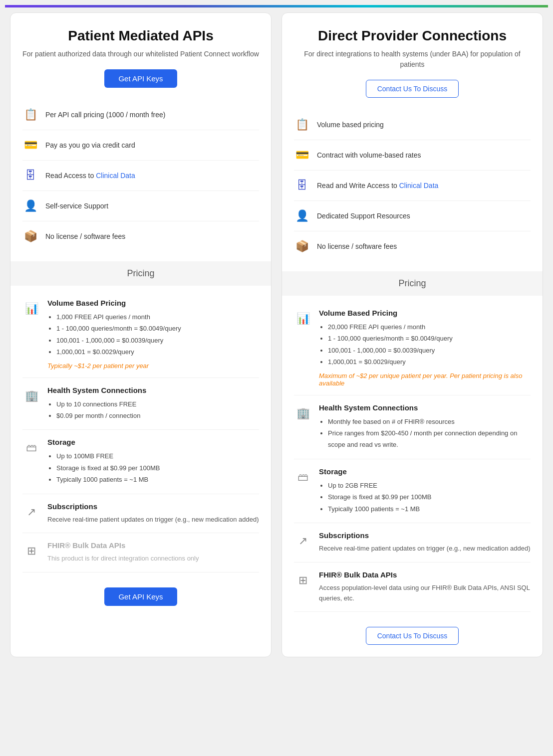  I want to click on right-features-list: 📋Volume based pricing💳Contract with volu…, so click(412, 186).